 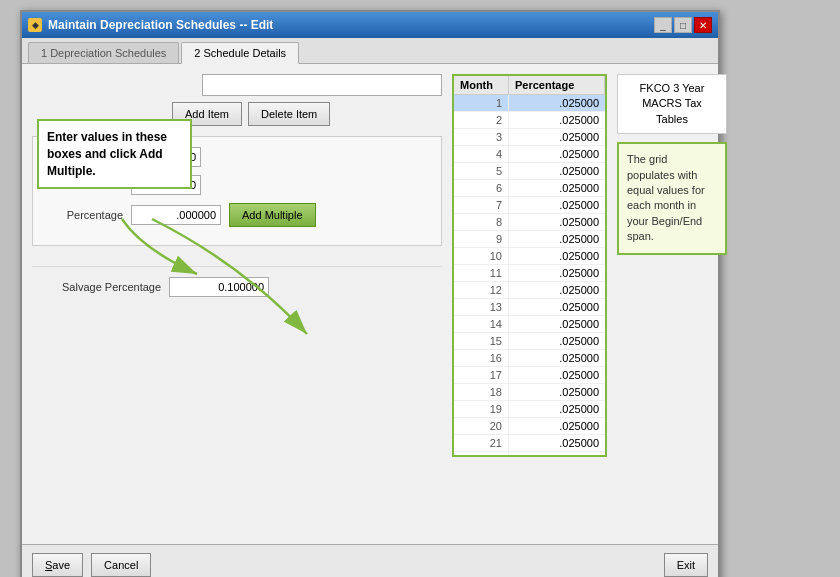 What do you see at coordinates (370, 51) in the screenshot?
I see `tab-bar: 1 Depreciation Schedules 2 Schedule Deta…` at bounding box center [370, 51].